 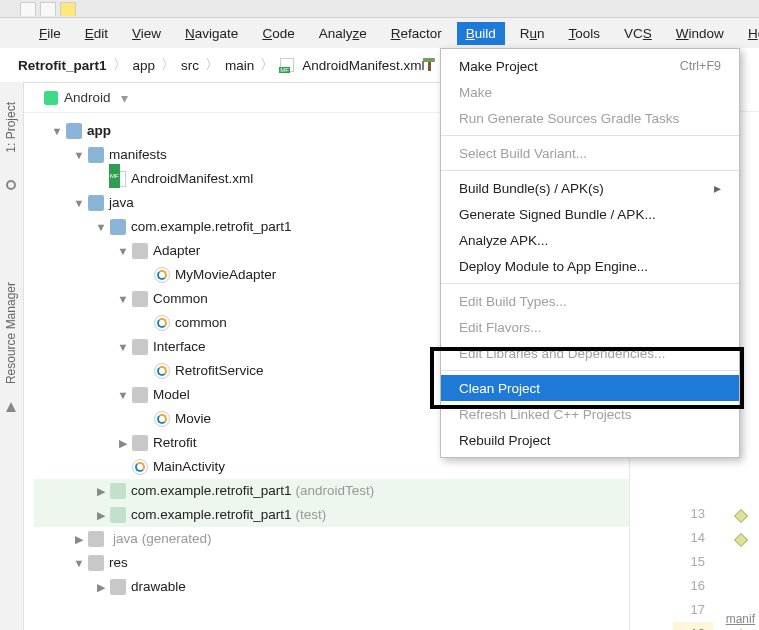 I want to click on breadcrumb-app: app, so click(x=144, y=66).